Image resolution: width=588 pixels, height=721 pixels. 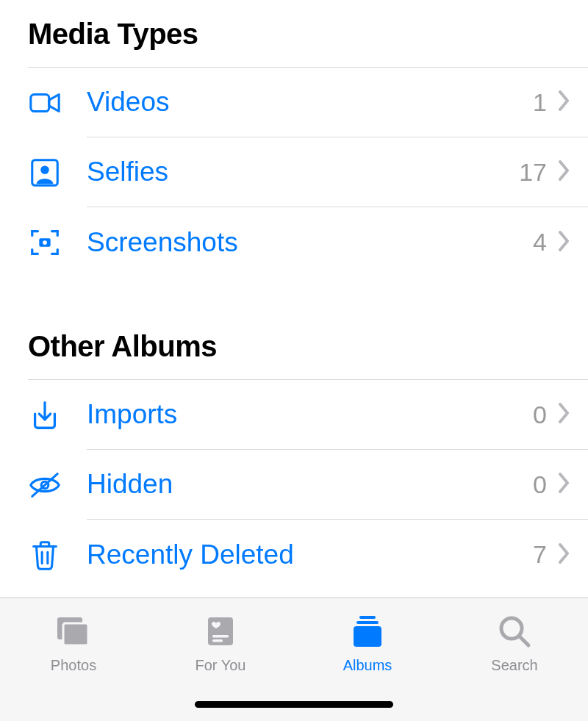 I want to click on row-label: Screenshots, so click(x=310, y=243).